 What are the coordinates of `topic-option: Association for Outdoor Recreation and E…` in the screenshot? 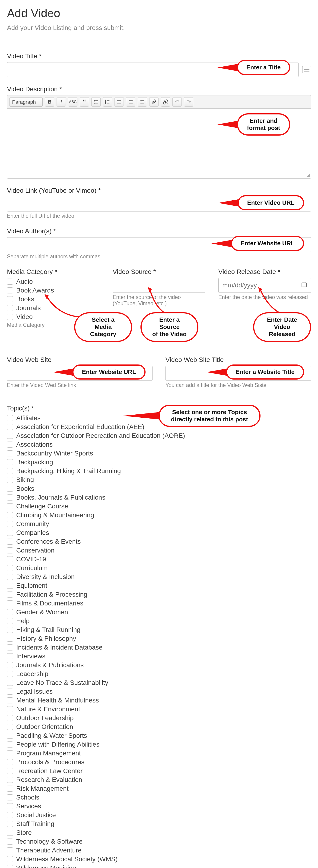 It's located at (159, 436).